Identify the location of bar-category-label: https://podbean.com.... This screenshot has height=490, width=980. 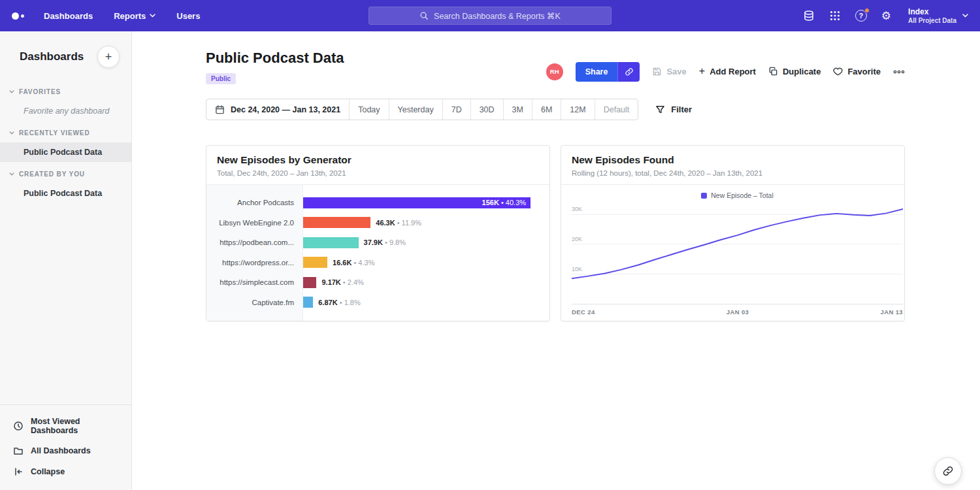
(255, 242).